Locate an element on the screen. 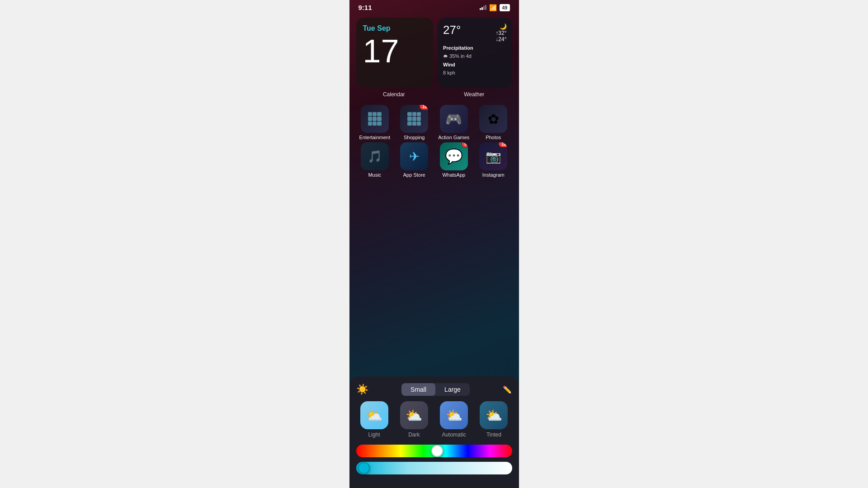 The width and height of the screenshot is (868, 488). teal-slider is located at coordinates (434, 468).